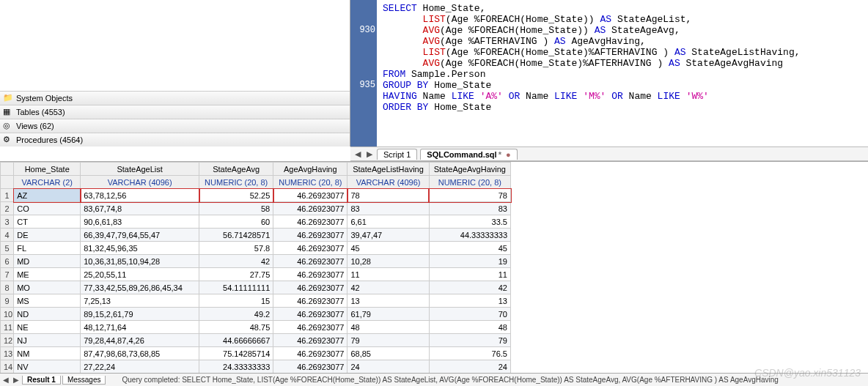 This screenshot has width=868, height=386. I want to click on table-row: 6MD10,36,31,85,10,94,284246.2692307710,2…, so click(256, 261).